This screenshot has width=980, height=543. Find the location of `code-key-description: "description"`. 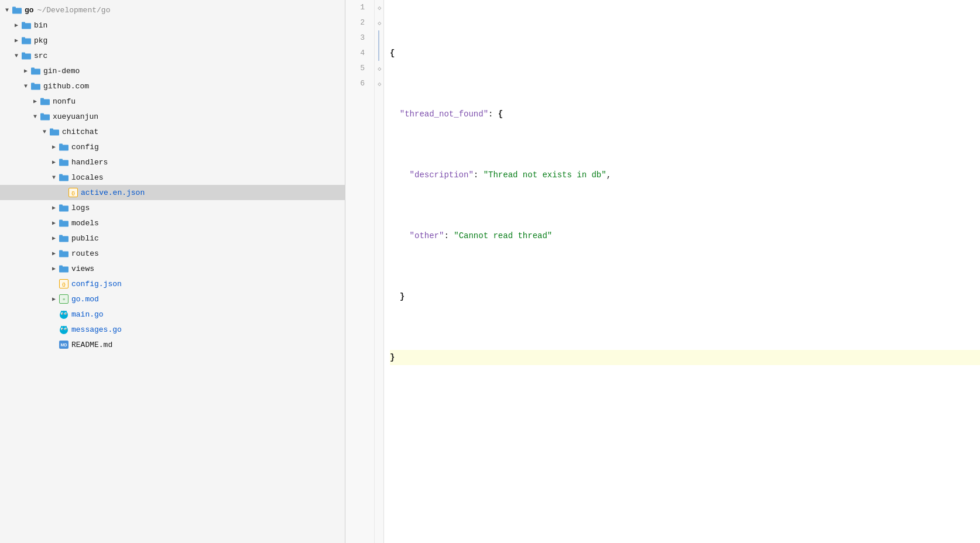

code-key-description: "description" is located at coordinates (441, 175).